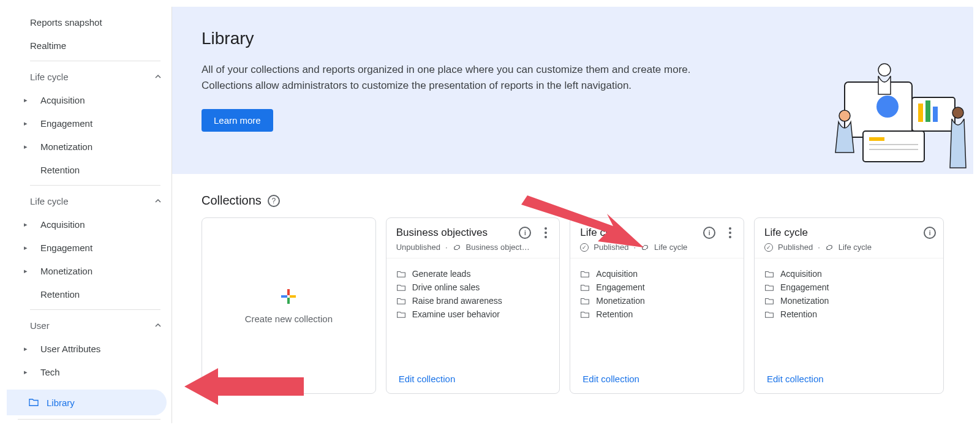 The height and width of the screenshot is (430, 980). Describe the element at coordinates (473, 306) in the screenshot. I see `collection-card-business-objectives: Business objectives Unpublished · Busine…` at that location.